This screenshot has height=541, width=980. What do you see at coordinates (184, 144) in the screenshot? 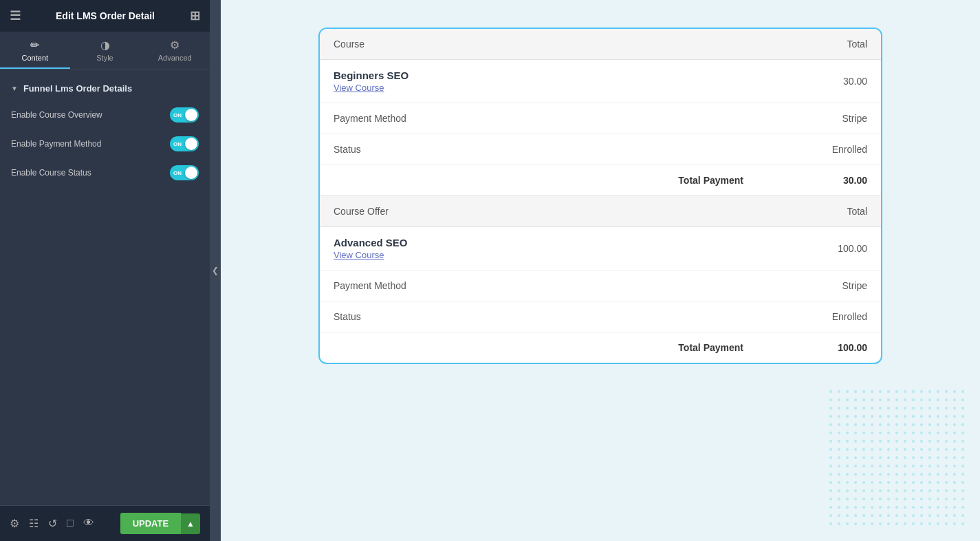
I see `toggle-track-payment-method: ON` at bounding box center [184, 144].